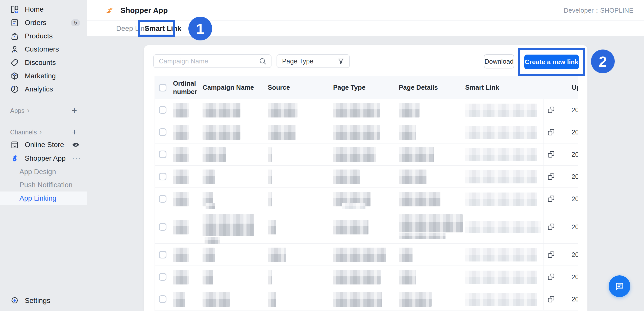 Image resolution: width=644 pixels, height=311 pixels. I want to click on sidebar-subitem-push-notification: Push Notification, so click(43, 185).